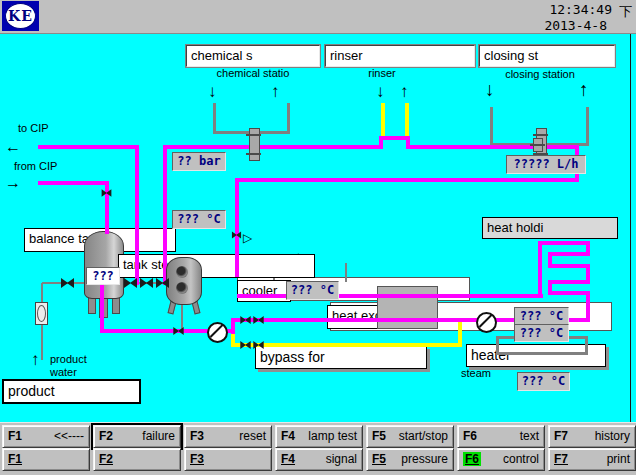 Image resolution: width=636 pixels, height=475 pixels. I want to click on hx-temp-lower-display: ??? °C, so click(542, 333).